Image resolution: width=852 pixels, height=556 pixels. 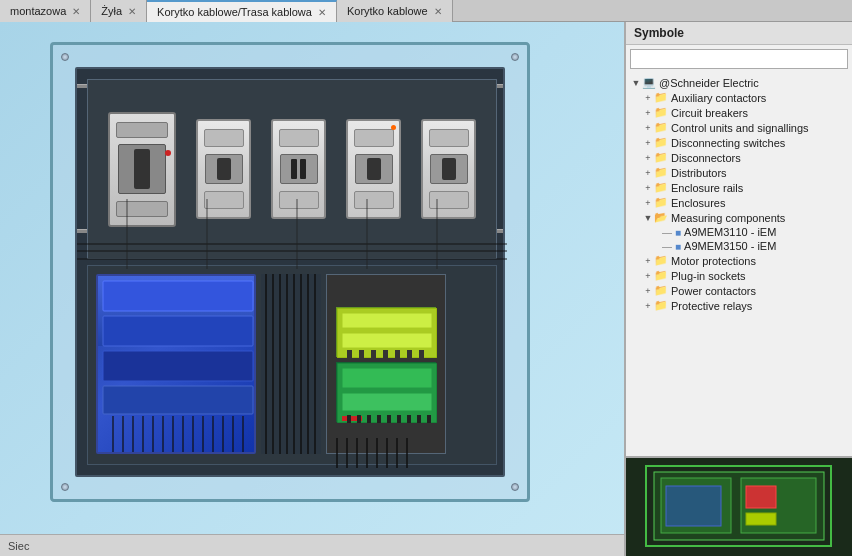 I want to click on pc-expand-icon: +, so click(x=648, y=291).